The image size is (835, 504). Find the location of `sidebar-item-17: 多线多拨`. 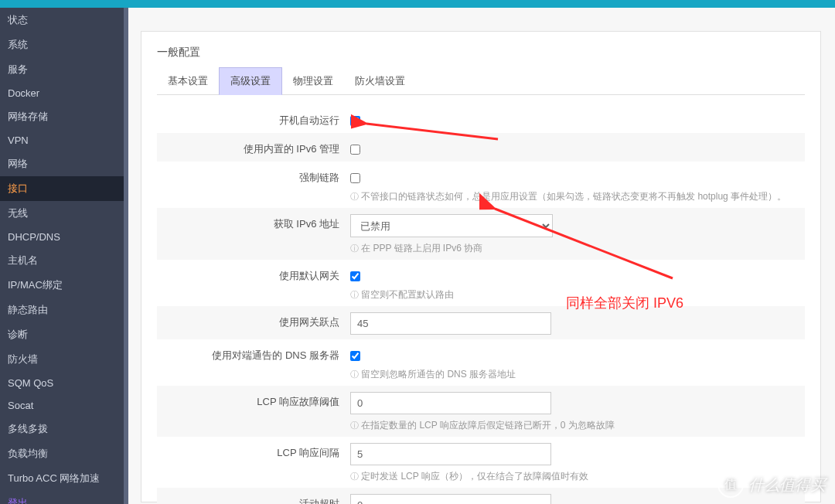

sidebar-item-17: 多线多拨 is located at coordinates (62, 429).